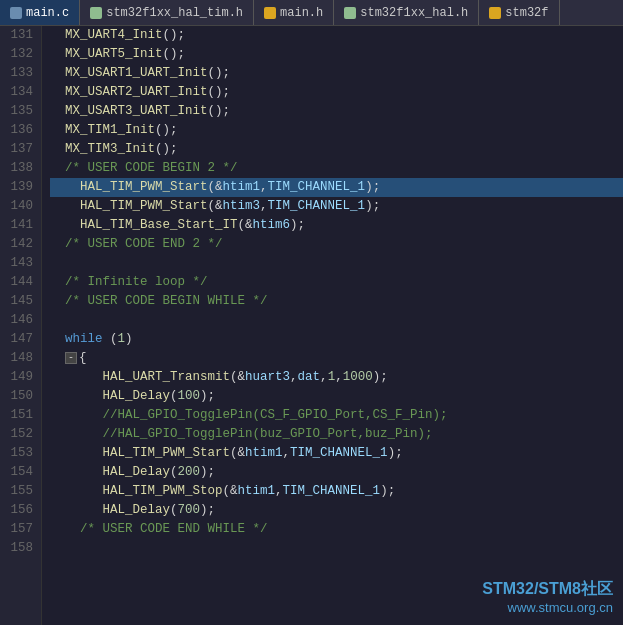 The height and width of the screenshot is (625, 623). Describe the element at coordinates (20, 472) in the screenshot. I see `ln-154: 154` at that location.